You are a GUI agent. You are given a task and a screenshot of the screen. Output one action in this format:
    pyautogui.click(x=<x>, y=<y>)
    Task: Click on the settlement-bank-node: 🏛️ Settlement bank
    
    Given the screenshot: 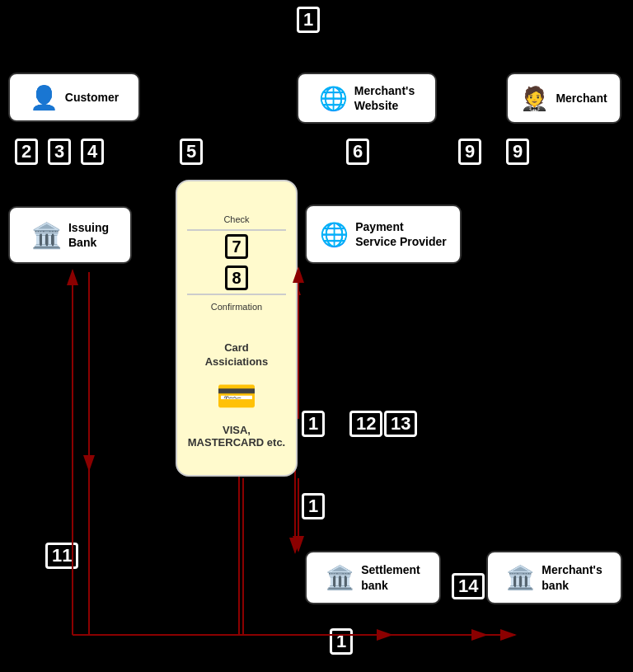 What is the action you would take?
    pyautogui.click(x=373, y=577)
    